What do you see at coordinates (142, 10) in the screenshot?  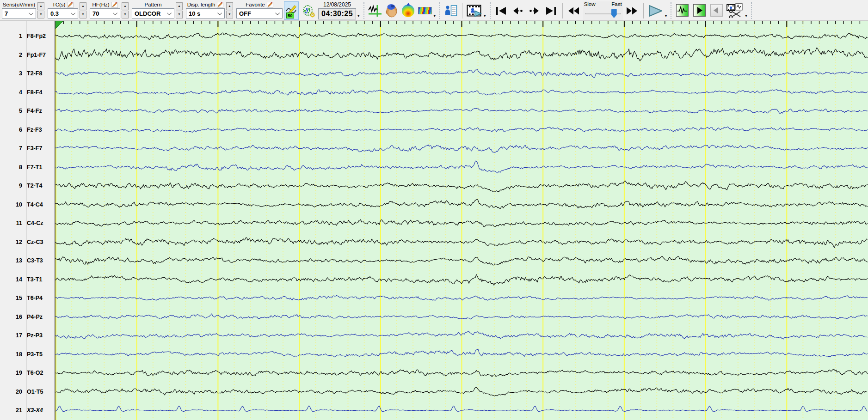 I see `parameter-groups: Sens(uV/mm)7▲▼TC(s)0.3▲▼HF(Hz)70▲▼Patter…` at bounding box center [142, 10].